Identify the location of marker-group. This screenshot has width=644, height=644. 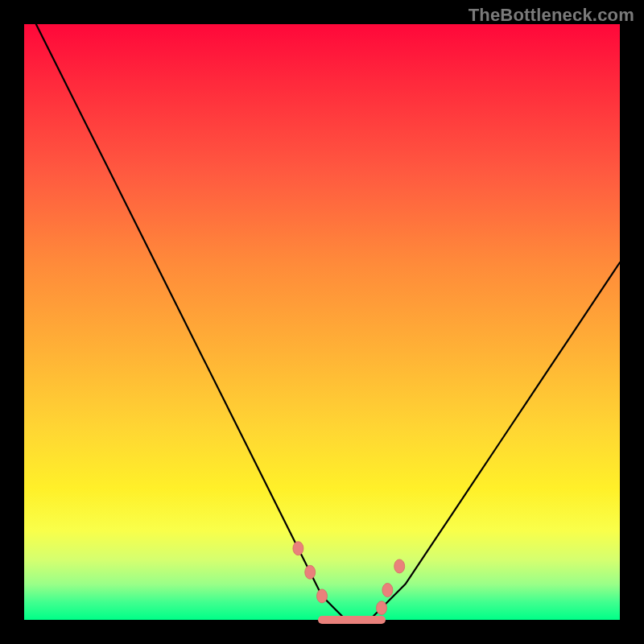
(349, 578).